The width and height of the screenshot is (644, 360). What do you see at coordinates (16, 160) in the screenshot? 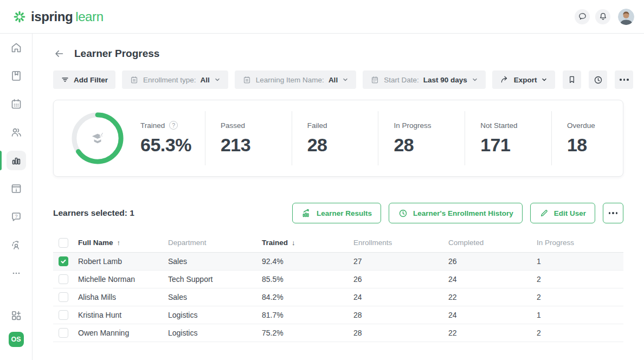
I see `bar-chart-icon` at bounding box center [16, 160].